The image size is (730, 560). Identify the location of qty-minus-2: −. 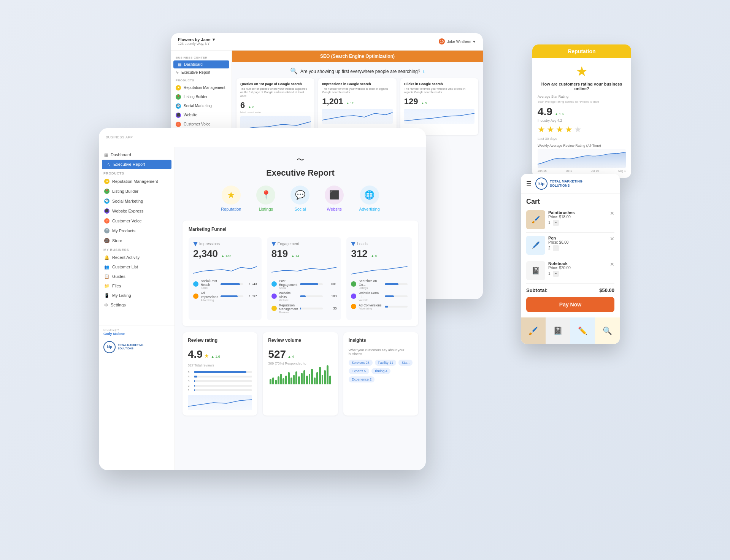
(556, 248).